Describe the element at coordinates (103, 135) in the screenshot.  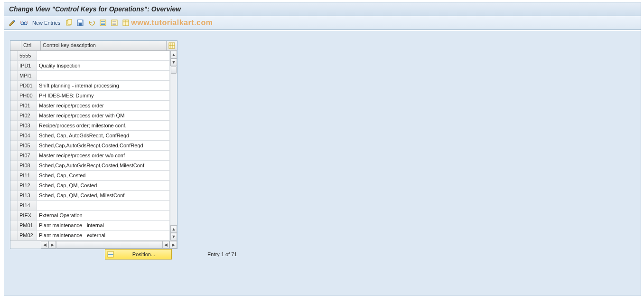
I see `cell-desc: Sched, Cap, AutoGdsRecpt, ConfReqd` at that location.